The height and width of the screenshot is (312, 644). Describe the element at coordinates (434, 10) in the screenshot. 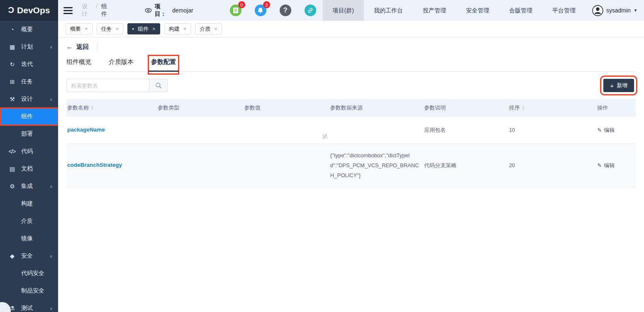

I see `nav-production-mgmt: 投产管理` at that location.